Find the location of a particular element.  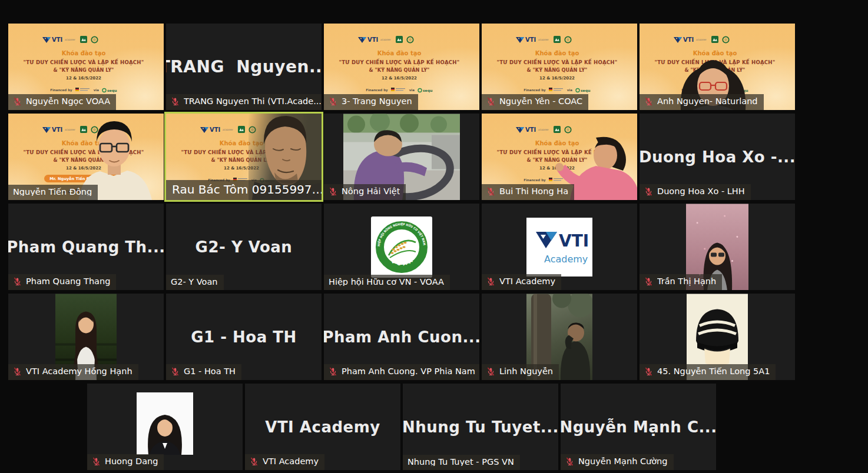

participant-tile: Duong Hoa Xo -... Duong Hoa Xo - LHH is located at coordinates (717, 156).